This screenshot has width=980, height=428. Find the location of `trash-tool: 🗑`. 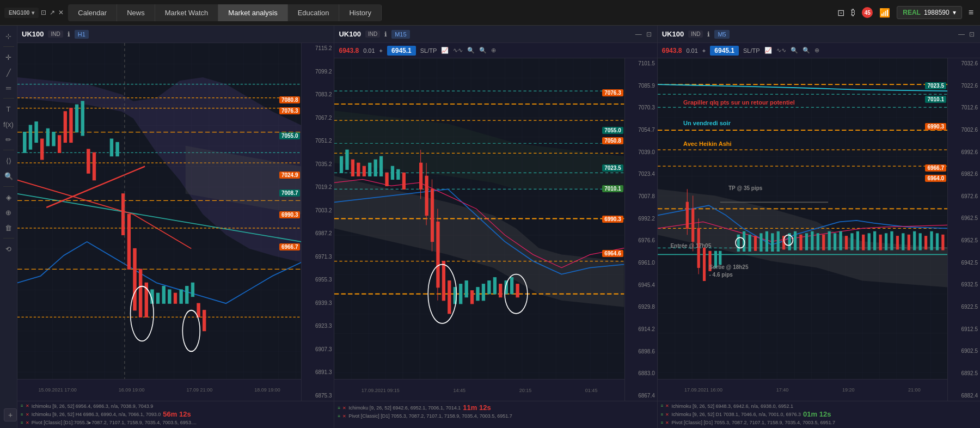

trash-tool: 🗑 is located at coordinates (9, 228).